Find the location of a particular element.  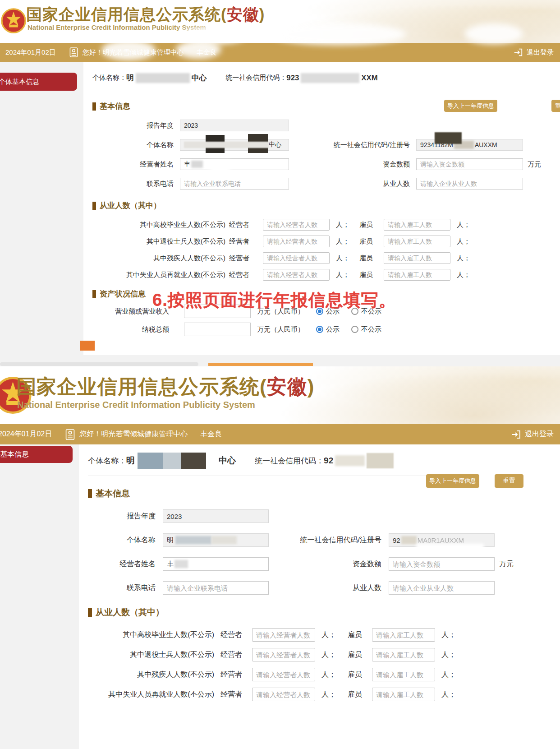

credit-code-label: 统一社会信用代码/注册号 is located at coordinates (349, 145).